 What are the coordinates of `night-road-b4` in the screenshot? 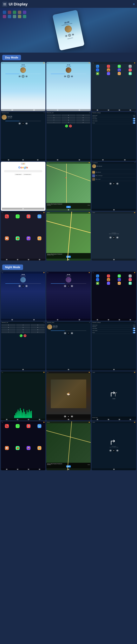 It's located at (130, 420).